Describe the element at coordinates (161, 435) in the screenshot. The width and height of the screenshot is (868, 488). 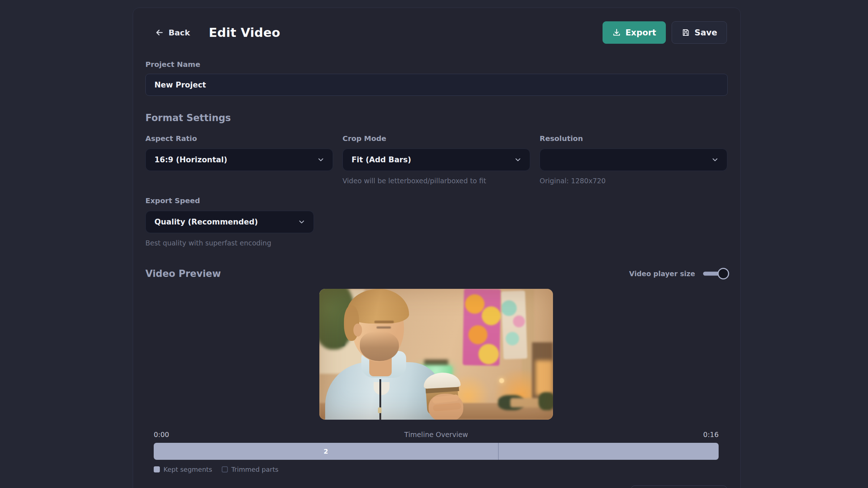
I see `timeline-start-time: 0:00` at that location.